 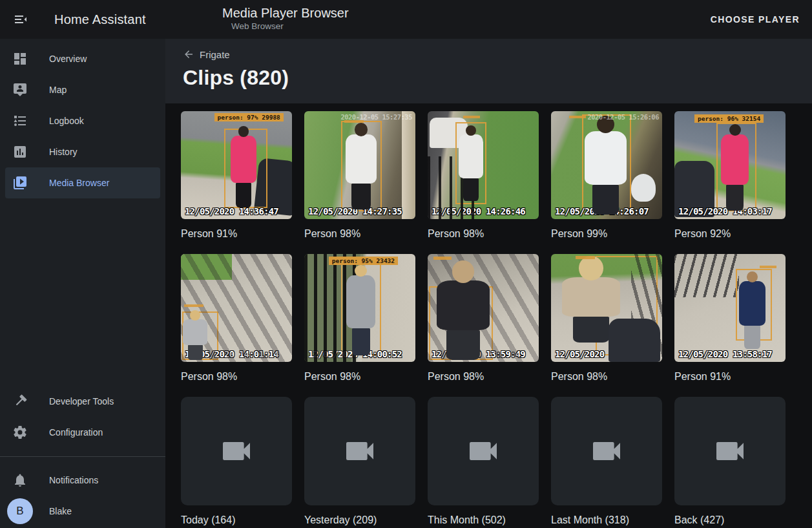 What do you see at coordinates (360, 176) in the screenshot?
I see `clip-card-12-05-2020-14-27-35: 2020-12-05 15:27:35 12/05/2020 14:27:35 …` at bounding box center [360, 176].